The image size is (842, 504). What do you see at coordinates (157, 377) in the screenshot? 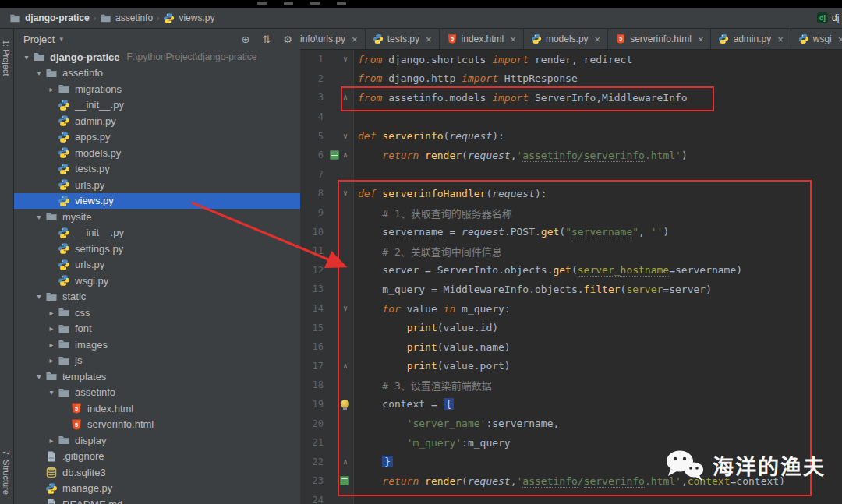
I see `tree-item: ▾templates` at bounding box center [157, 377].